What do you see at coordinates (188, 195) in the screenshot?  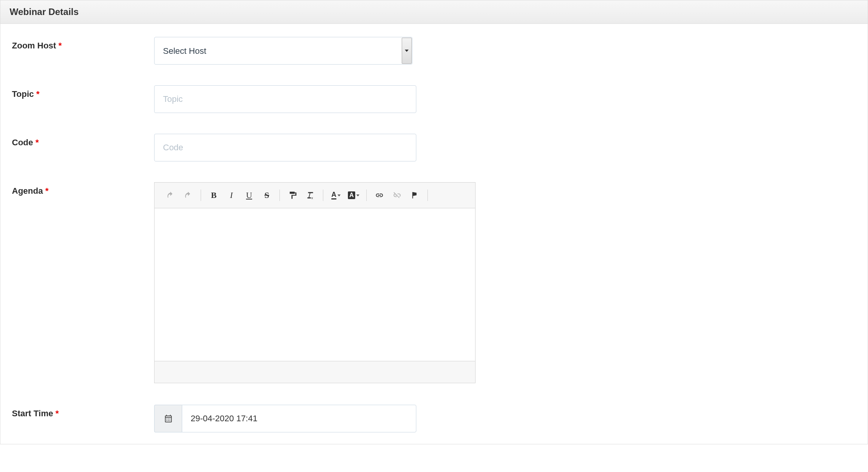 I see `redo-button` at bounding box center [188, 195].